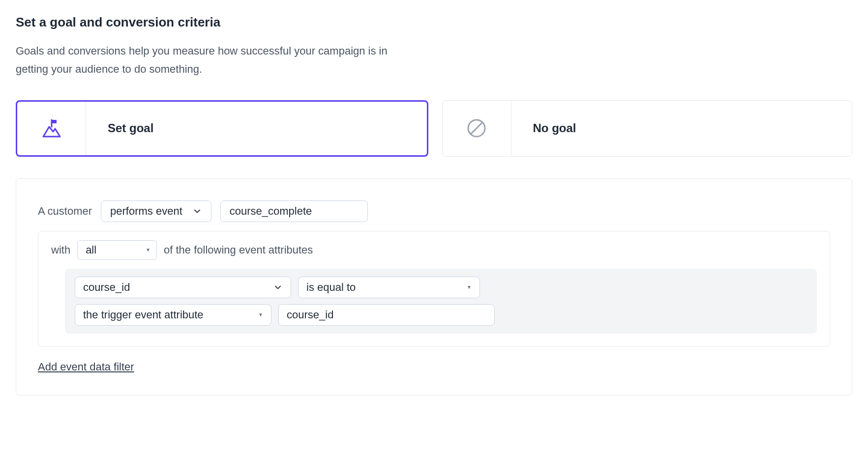  I want to click on set-goal-label: Set goal, so click(257, 128).